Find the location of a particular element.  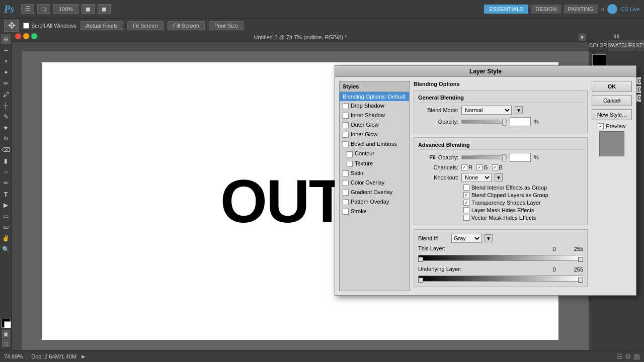

vector-mask-check is located at coordinates (466, 218).